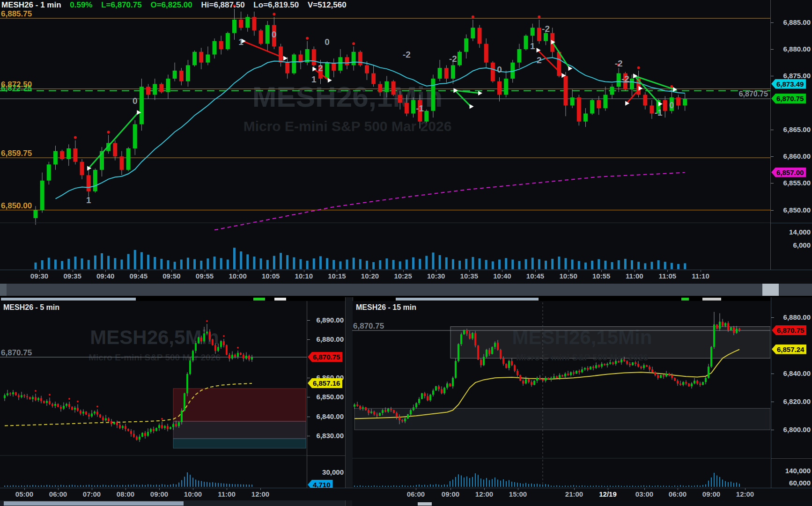  I want to click on time-tick-label: 10:50, so click(568, 276).